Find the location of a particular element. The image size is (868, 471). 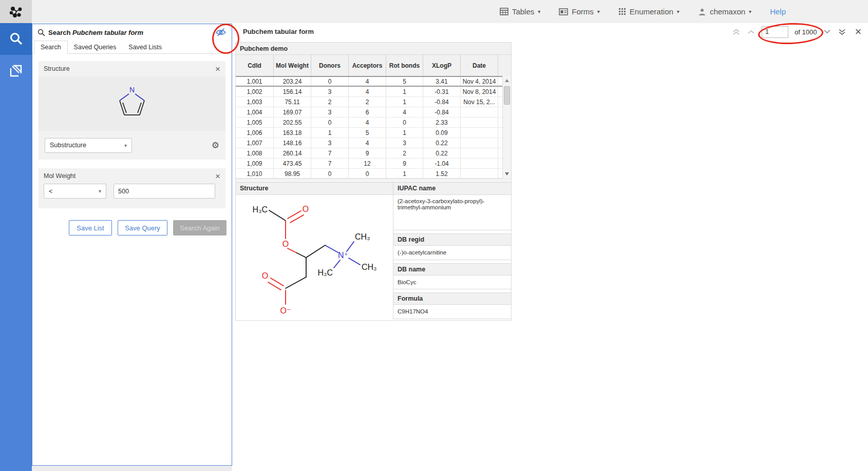

table-row: 1,006163.181510.09 is located at coordinates (373, 133).